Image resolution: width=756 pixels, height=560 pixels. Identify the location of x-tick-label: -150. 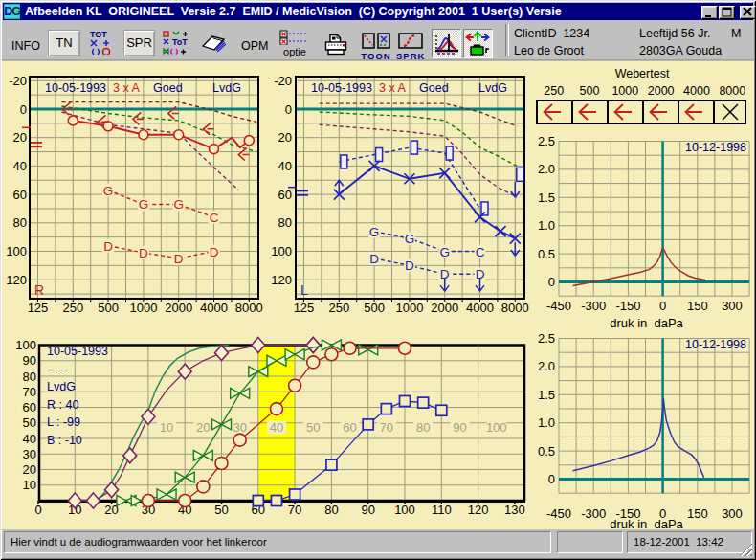
(628, 306).